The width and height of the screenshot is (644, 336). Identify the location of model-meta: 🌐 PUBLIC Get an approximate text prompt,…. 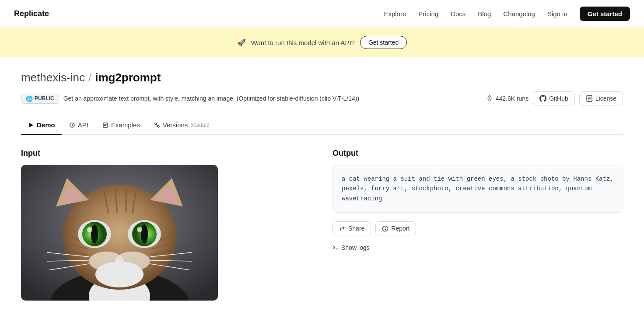
(322, 98).